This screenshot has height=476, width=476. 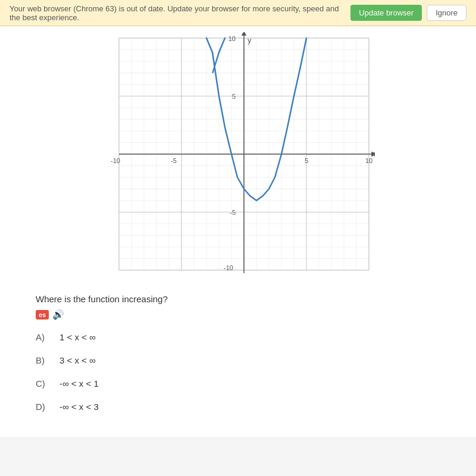 What do you see at coordinates (238, 372) in the screenshot?
I see `answer-choices: A) 1 < x < ∞ B) 3 < x < ∞ C) -∞ < x < 1 …` at bounding box center [238, 372].